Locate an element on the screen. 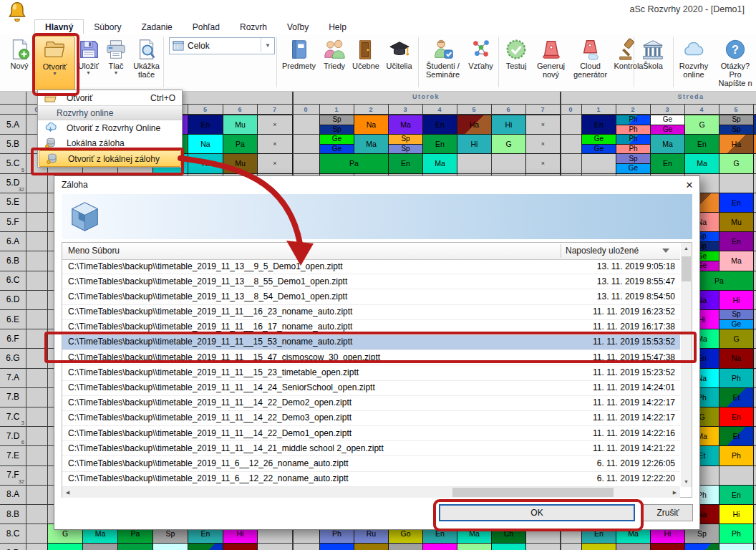 The width and height of the screenshot is (756, 550). row-label-6.E: 6.E is located at coordinates (13, 319).